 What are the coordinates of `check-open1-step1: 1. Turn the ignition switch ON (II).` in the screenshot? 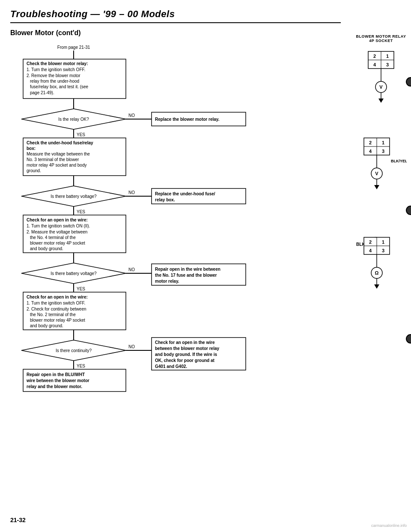 It's located at (58, 226).